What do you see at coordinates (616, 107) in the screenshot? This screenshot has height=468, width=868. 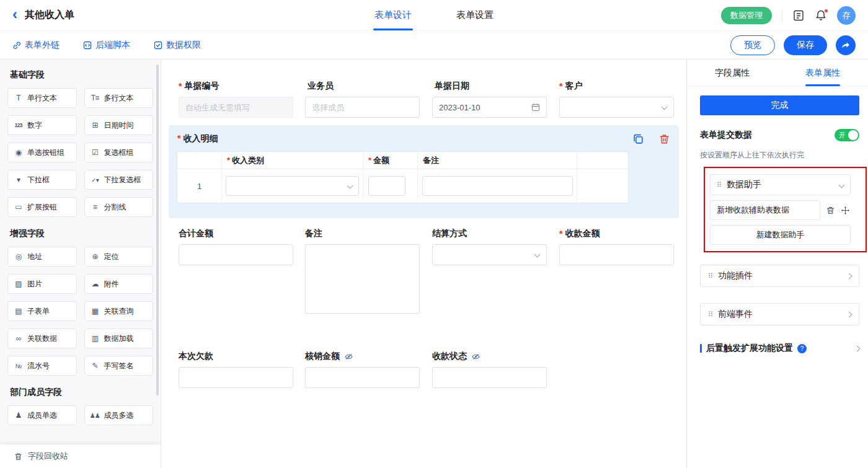 I see `customer-select` at bounding box center [616, 107].